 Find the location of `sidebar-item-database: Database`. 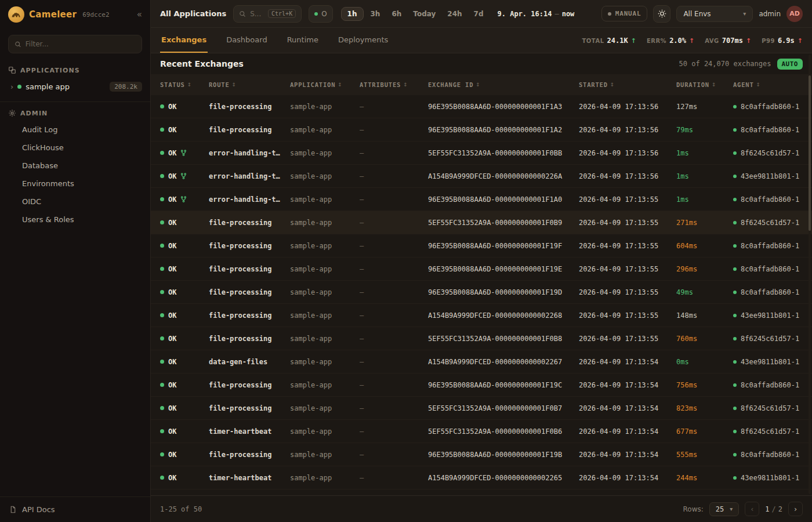

sidebar-item-database: Database is located at coordinates (75, 166).